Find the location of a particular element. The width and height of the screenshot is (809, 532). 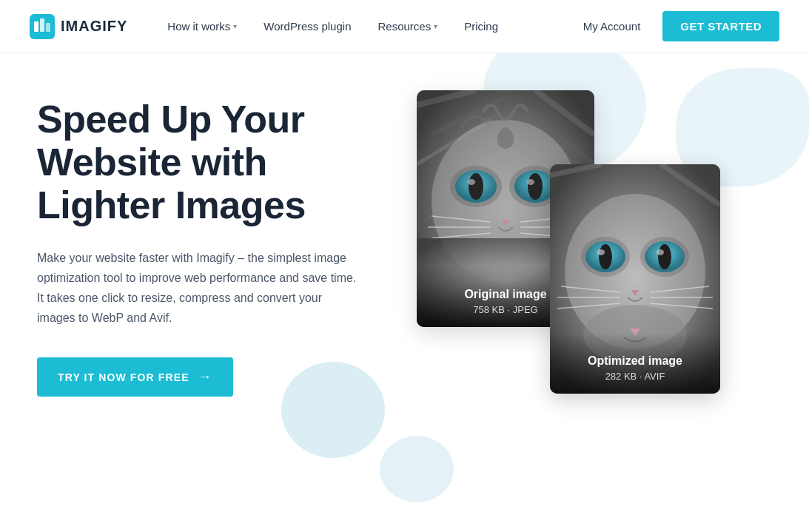

get-started-button: GET STARTED is located at coordinates (721, 27).